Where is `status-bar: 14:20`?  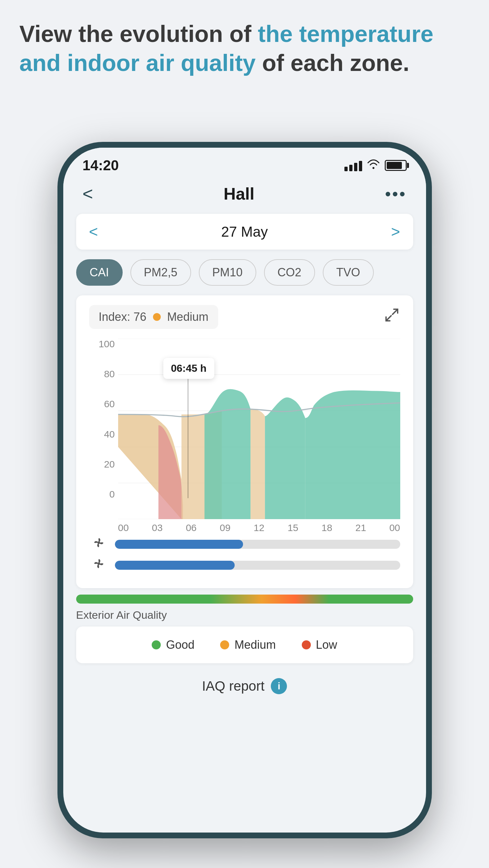 status-bar: 14:20 is located at coordinates (245, 162).